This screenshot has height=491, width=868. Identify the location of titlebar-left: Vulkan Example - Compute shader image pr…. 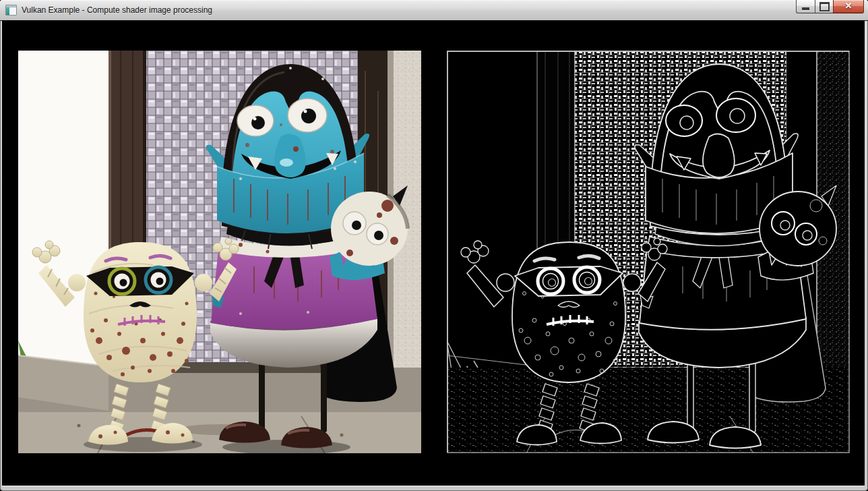
(109, 10).